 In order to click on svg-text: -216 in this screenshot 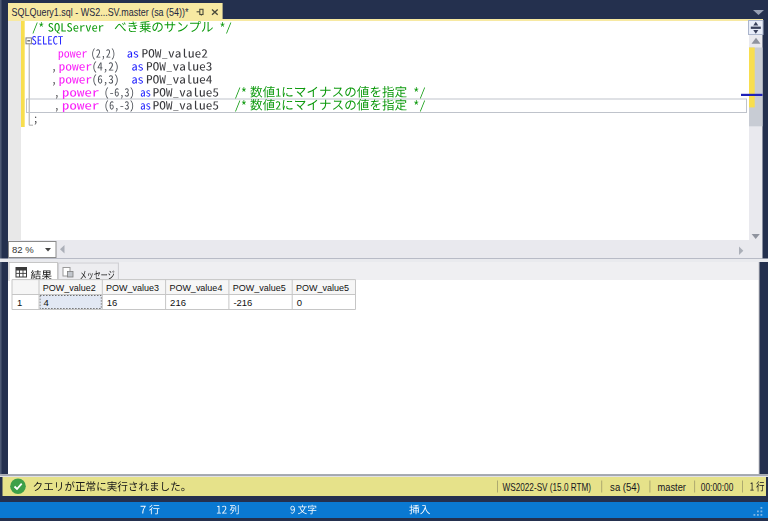, I will do `click(242, 302)`.